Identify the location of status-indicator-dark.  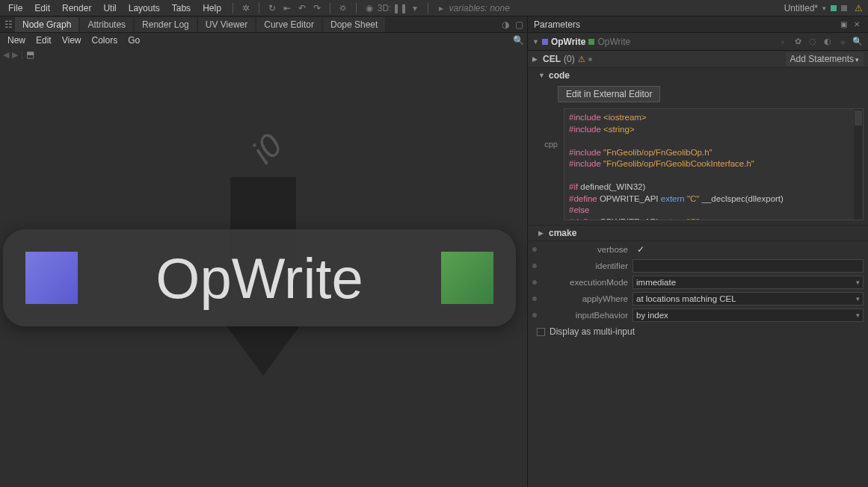
(844, 8).